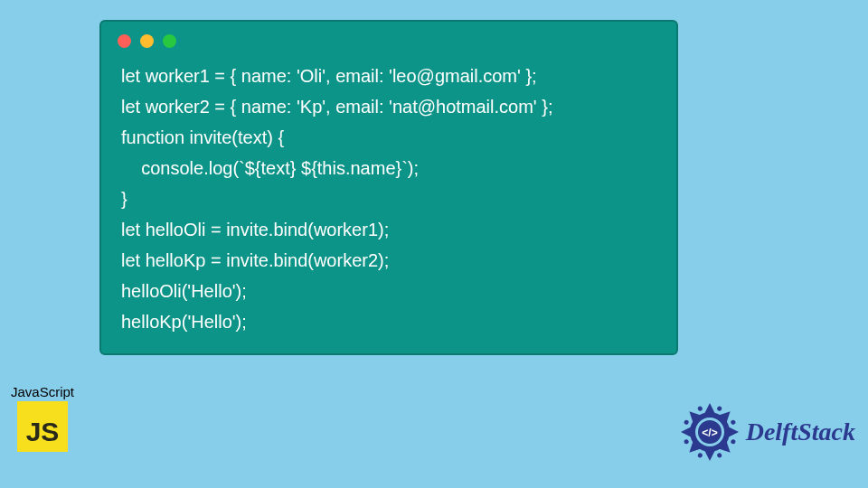 The width and height of the screenshot is (868, 488). I want to click on js-glyph: JS, so click(43, 432).